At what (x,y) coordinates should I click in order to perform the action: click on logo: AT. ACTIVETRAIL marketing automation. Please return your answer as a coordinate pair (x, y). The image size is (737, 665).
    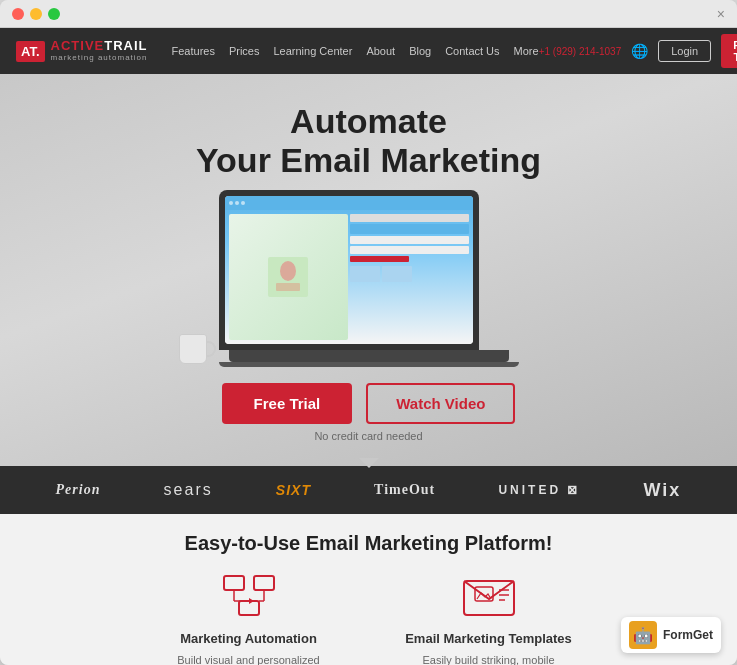
    Looking at the image, I should click on (82, 50).